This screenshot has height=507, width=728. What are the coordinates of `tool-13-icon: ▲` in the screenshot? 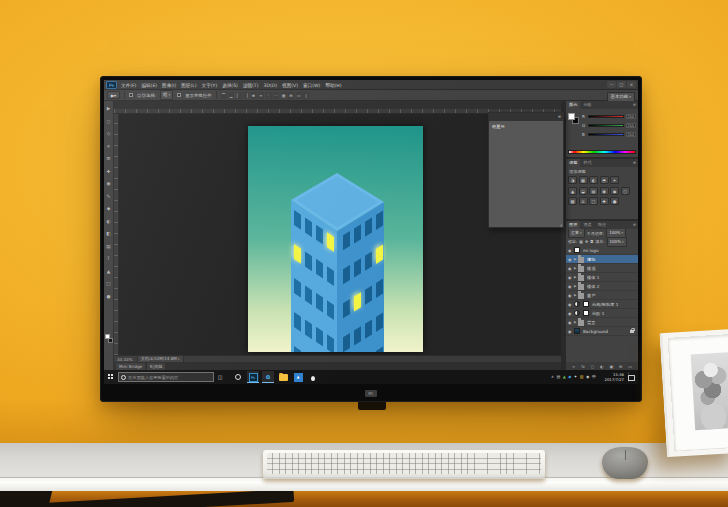 It's located at (109, 272).